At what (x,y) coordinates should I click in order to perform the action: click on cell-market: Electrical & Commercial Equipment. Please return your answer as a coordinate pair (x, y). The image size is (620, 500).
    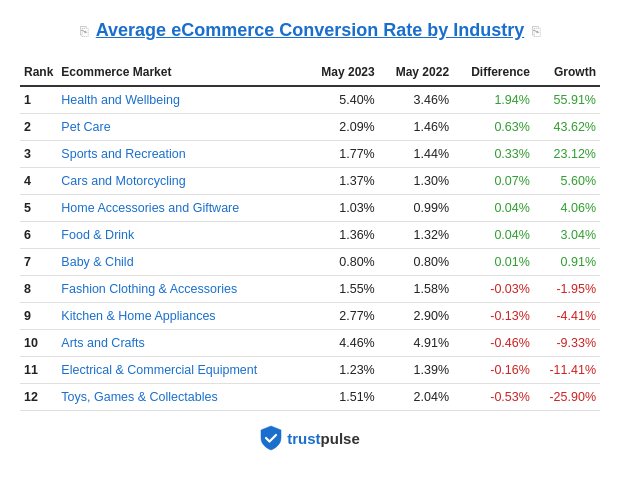
    Looking at the image, I should click on (180, 370).